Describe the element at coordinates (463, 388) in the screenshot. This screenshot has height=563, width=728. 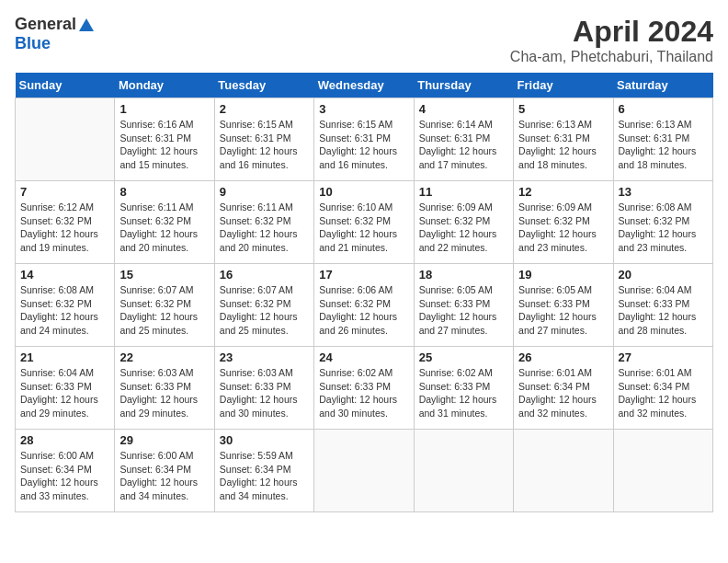
I see `calendar-cell: 25Sunrise: 6:02 AM Sunset: 6:33 PM Dayli…` at that location.